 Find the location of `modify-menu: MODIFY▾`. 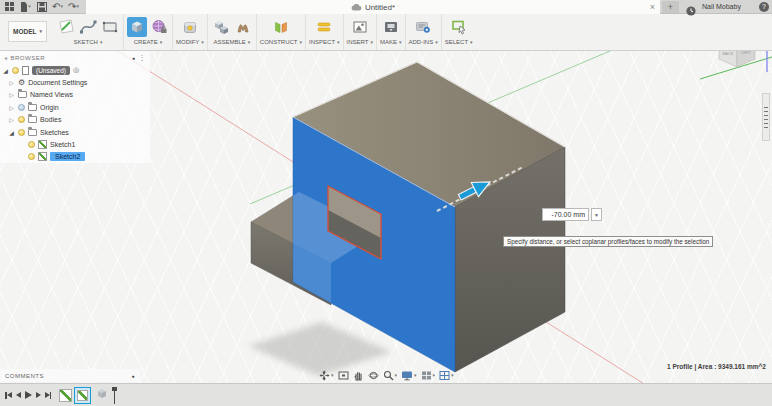

modify-menu: MODIFY▾ is located at coordinates (190, 42).